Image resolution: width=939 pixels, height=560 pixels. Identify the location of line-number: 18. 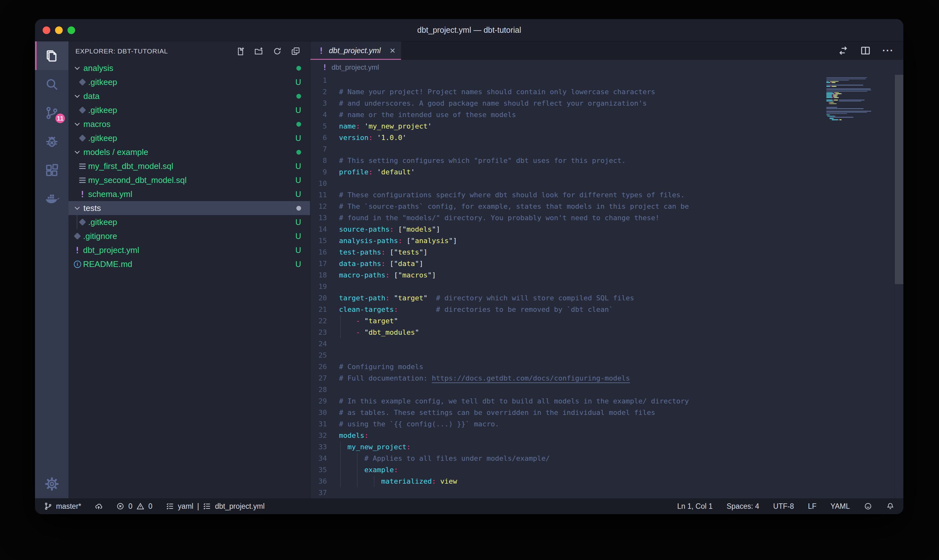
(325, 275).